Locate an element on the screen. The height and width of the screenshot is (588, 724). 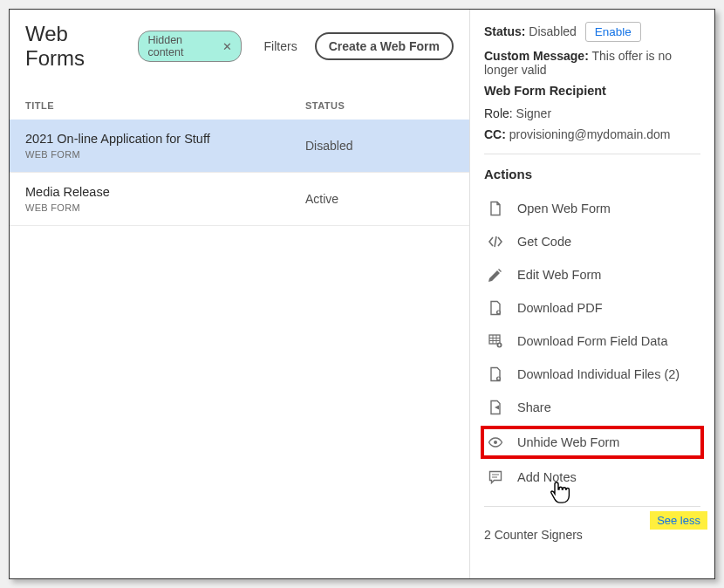
pencil-icon is located at coordinates (495, 275).